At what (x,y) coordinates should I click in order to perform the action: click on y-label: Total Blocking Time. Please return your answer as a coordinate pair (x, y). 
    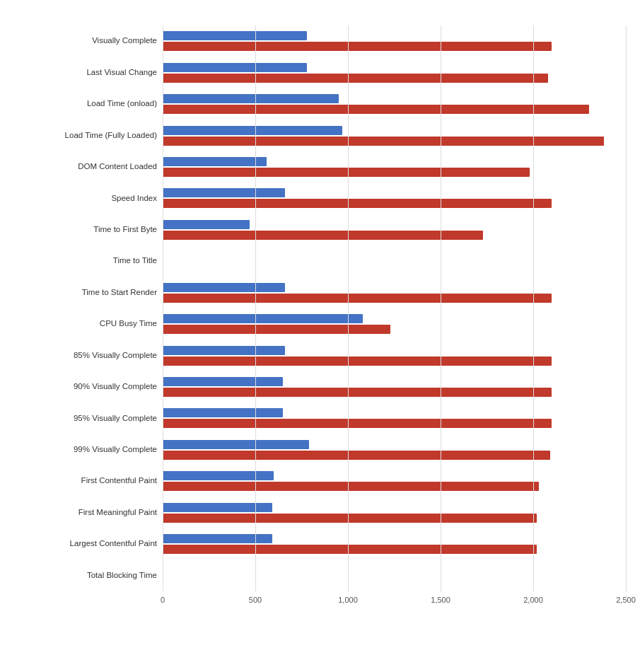
    Looking at the image, I should click on (88, 576).